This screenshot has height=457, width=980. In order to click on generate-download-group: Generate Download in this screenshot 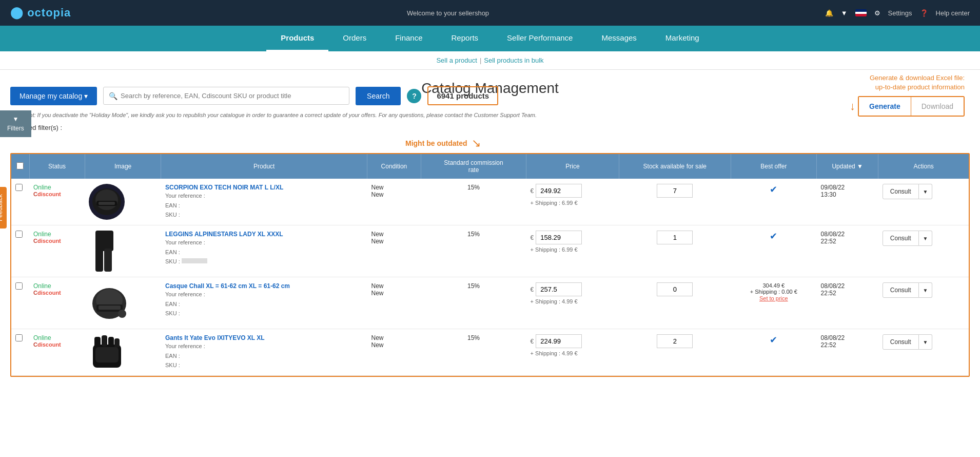, I will do `click(911, 106)`.